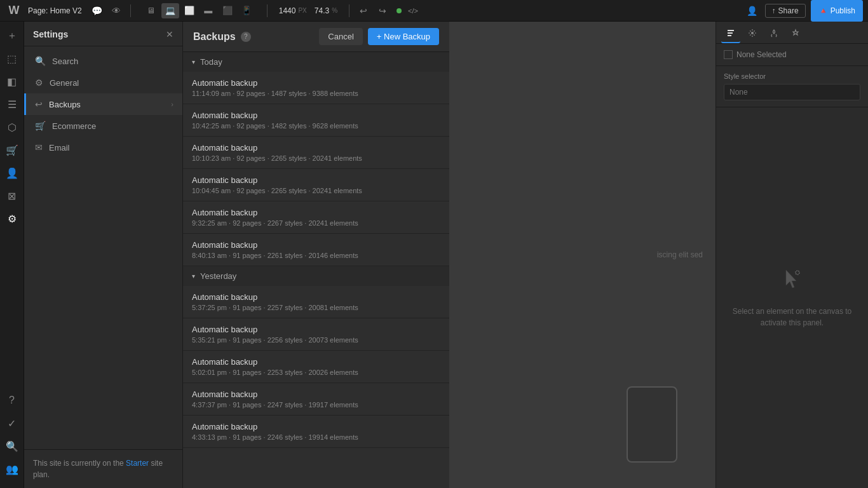 This screenshot has width=868, height=488. I want to click on page-label: Page: Home V2, so click(55, 11).